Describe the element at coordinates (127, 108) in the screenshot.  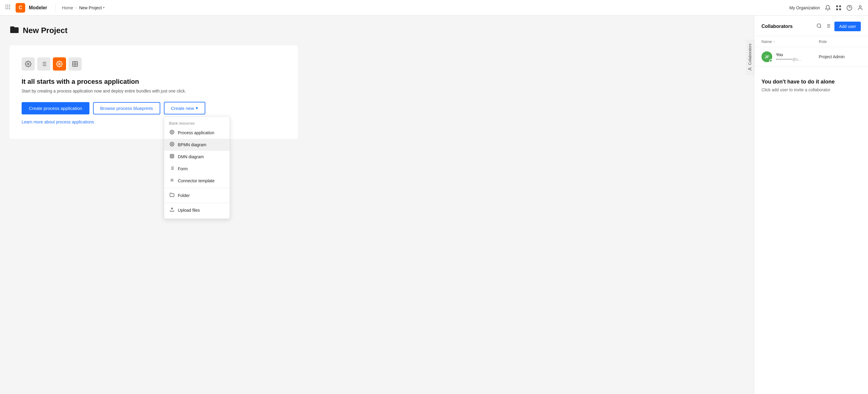
I see `browse-blueprints-button: Browse process blueprints` at that location.